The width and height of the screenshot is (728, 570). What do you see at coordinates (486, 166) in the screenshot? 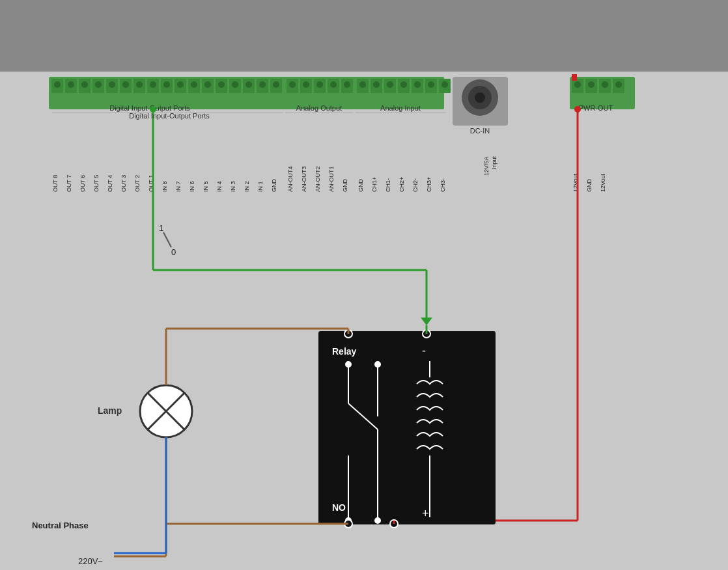
I see `svg-text: 12V/5A` at bounding box center [486, 166].